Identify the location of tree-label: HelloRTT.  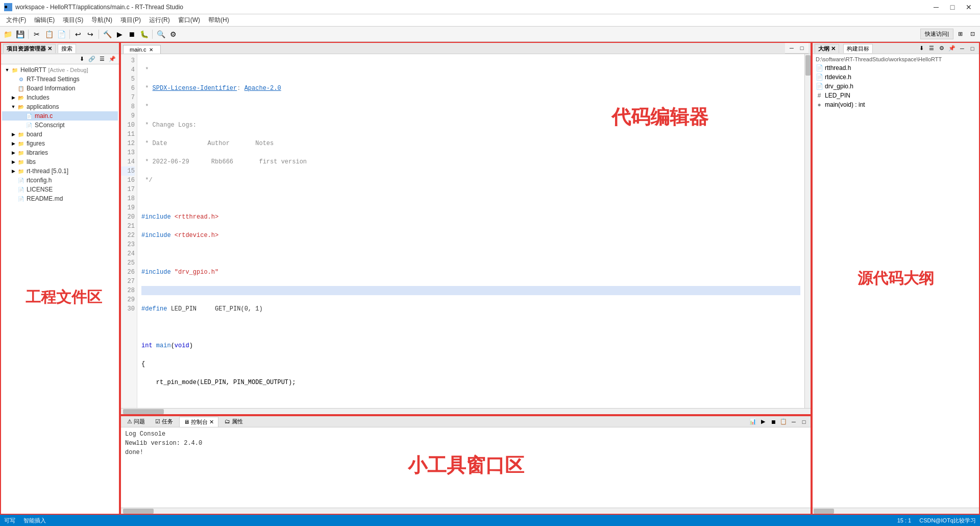
(33, 70).